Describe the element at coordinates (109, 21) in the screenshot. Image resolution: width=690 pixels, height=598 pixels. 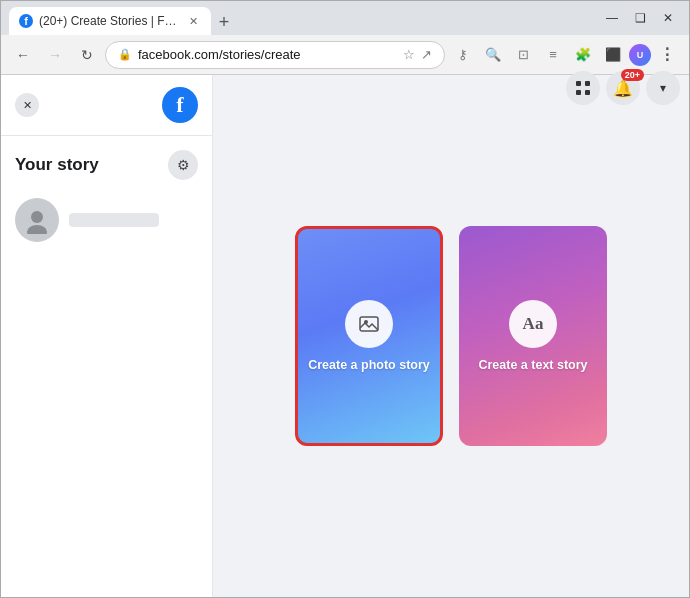
I see `tab-title: (20+) Create Stories | Facebook` at that location.